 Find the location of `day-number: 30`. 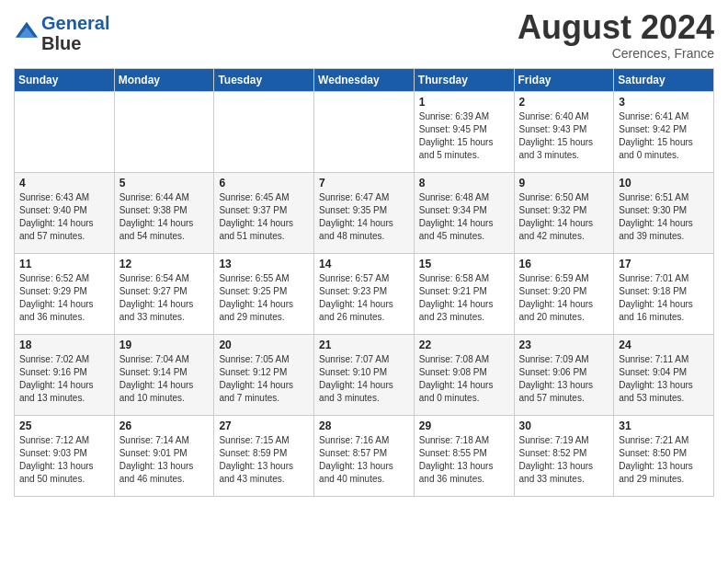

day-number: 30 is located at coordinates (564, 426).